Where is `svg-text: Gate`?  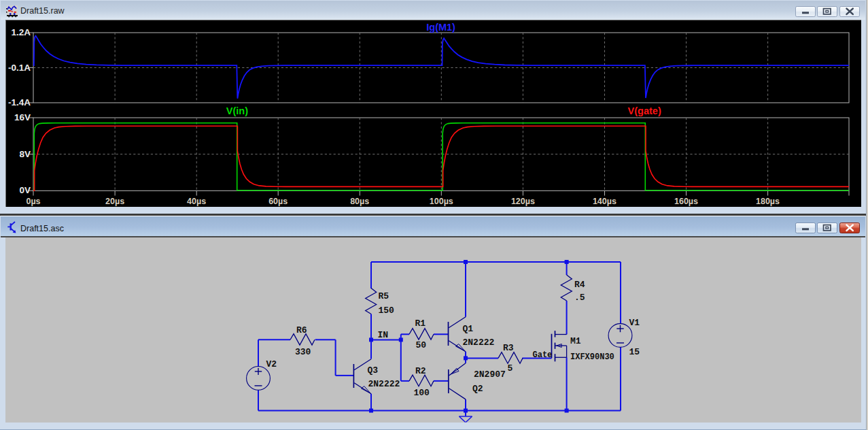 svg-text: Gate is located at coordinates (542, 355).